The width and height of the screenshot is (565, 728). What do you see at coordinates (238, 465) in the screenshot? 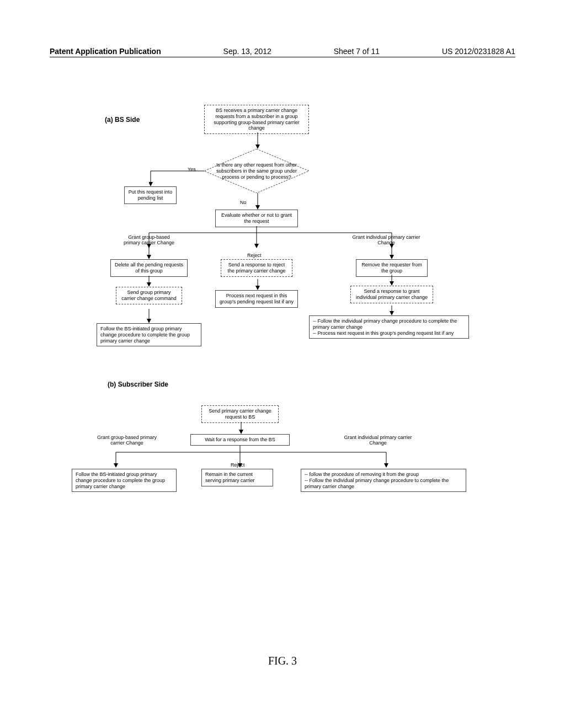
I see `reject-label-b: Reject` at bounding box center [238, 465].